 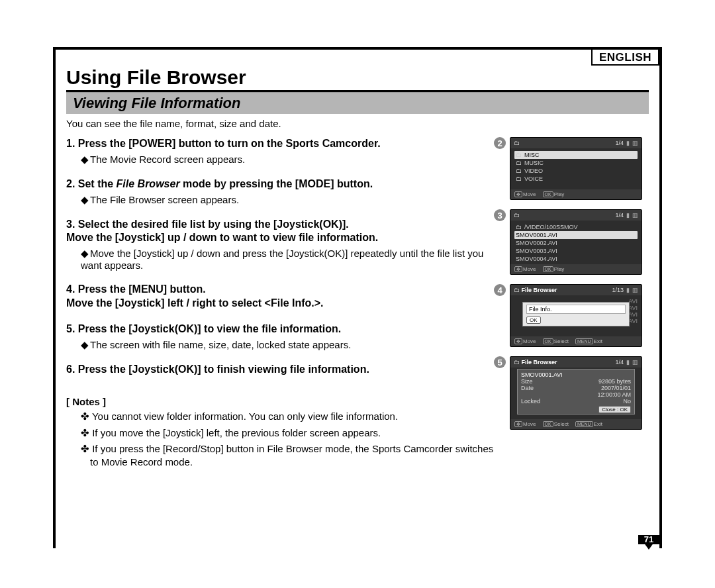 I want to click on step-2: 2. Set the File Browser mode by pressing…, so click(x=281, y=192).